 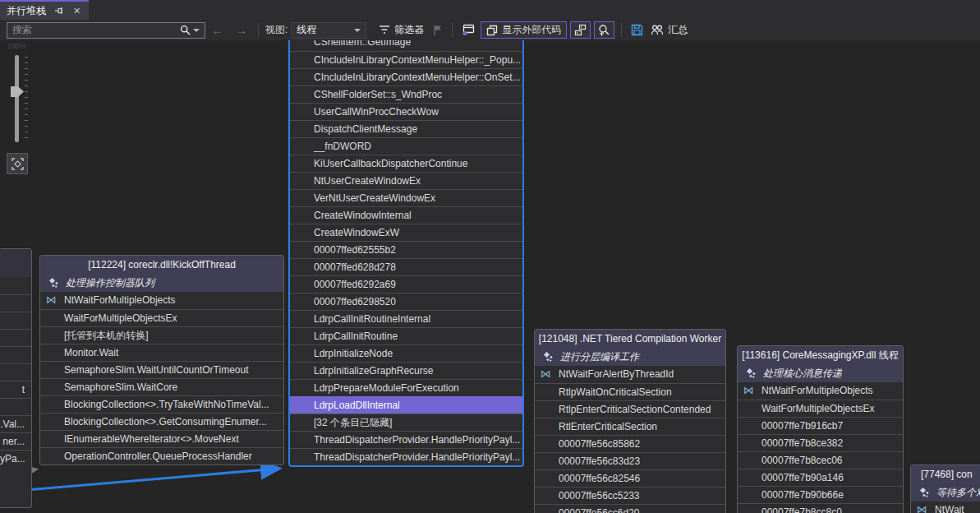 I want to click on stack-frame: RtlpWaitOnCriticalSection, so click(x=630, y=391).